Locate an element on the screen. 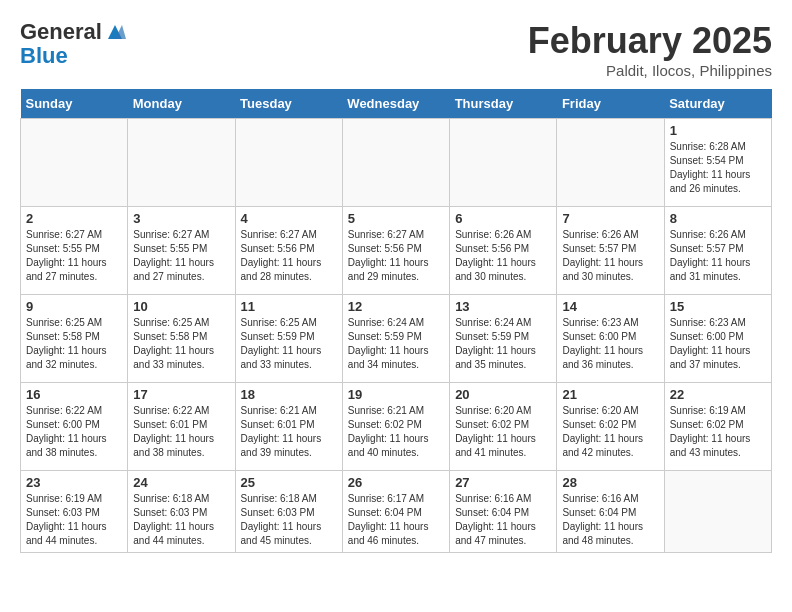  day-number: 24 is located at coordinates (181, 482).